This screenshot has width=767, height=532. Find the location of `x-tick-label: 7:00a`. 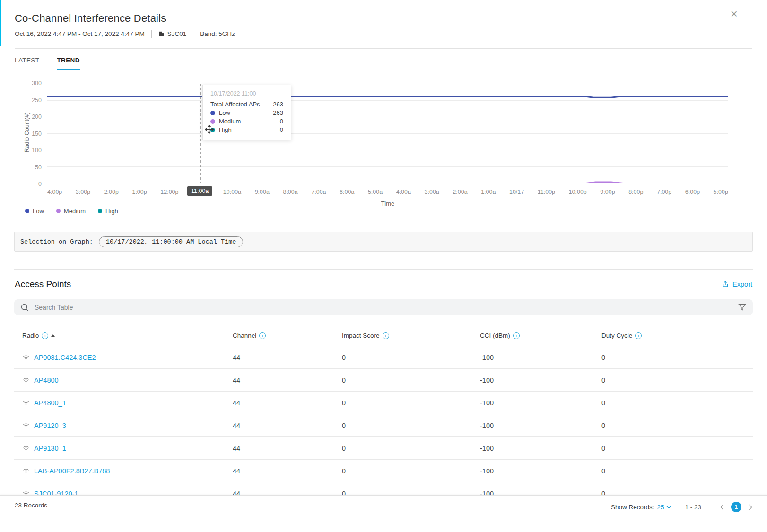

x-tick-label: 7:00a is located at coordinates (319, 192).